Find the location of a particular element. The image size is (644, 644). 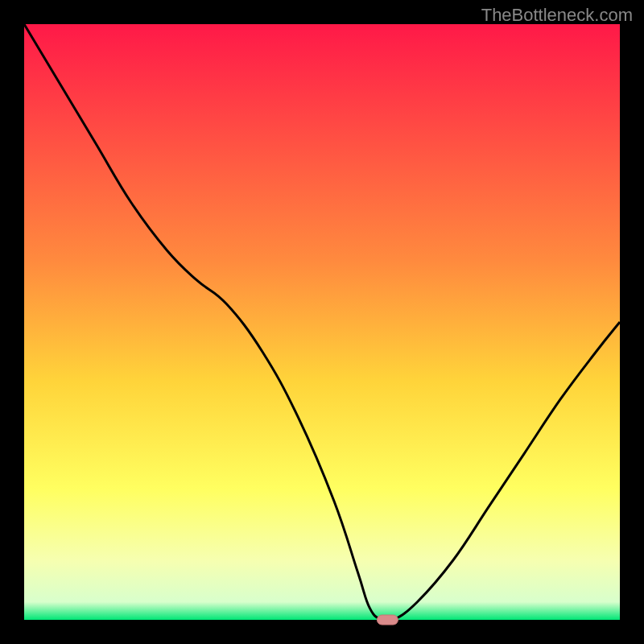

watermark-text: TheBottleneck.com is located at coordinates (557, 15).